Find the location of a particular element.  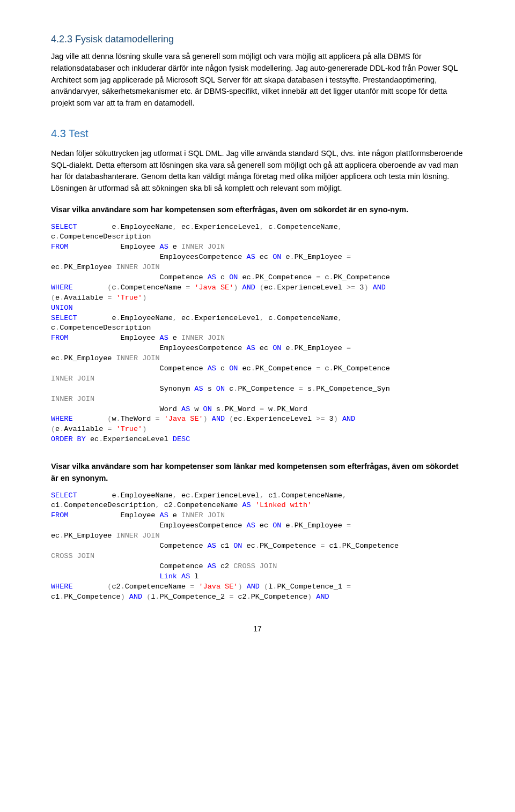

para-test-intro: Nedan följer sökuttrycken jag utformat i… is located at coordinates (258, 172).